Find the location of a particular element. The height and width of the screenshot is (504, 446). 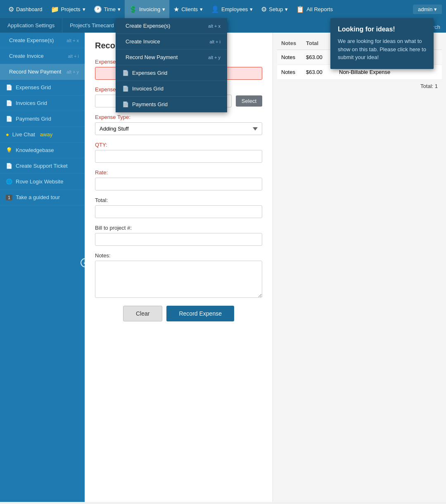

payments-grid-icon: 📄 is located at coordinates (9, 119).